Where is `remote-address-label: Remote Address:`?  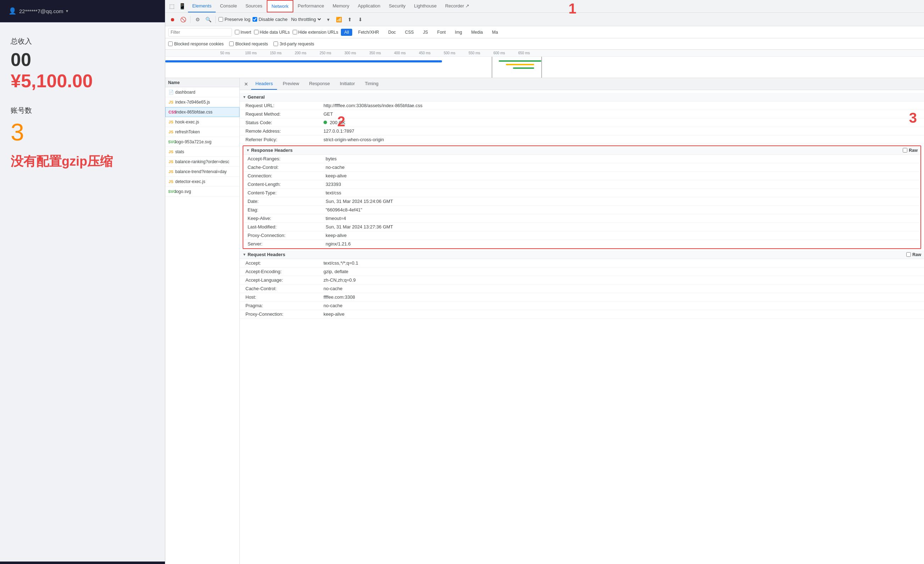
remote-address-label: Remote Address: is located at coordinates (285, 131).